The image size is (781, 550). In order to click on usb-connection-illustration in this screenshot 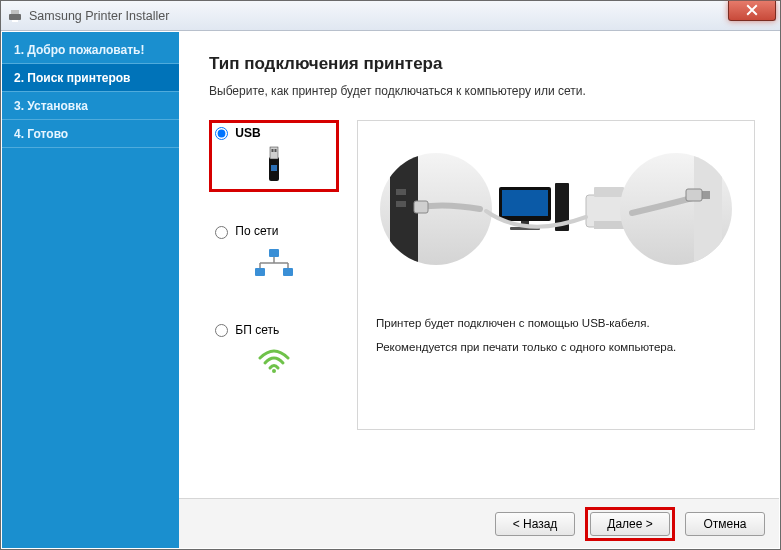, I will do `click(556, 218)`.